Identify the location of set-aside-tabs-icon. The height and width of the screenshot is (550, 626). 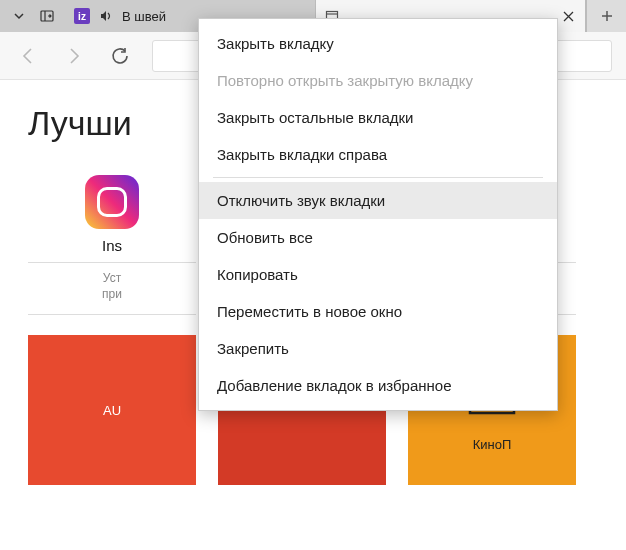
(47, 16).